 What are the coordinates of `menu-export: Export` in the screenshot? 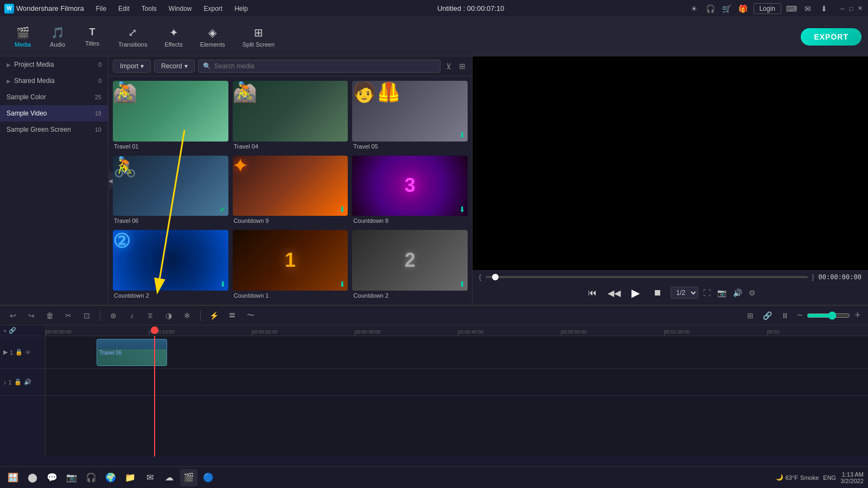 It's located at (214, 9).